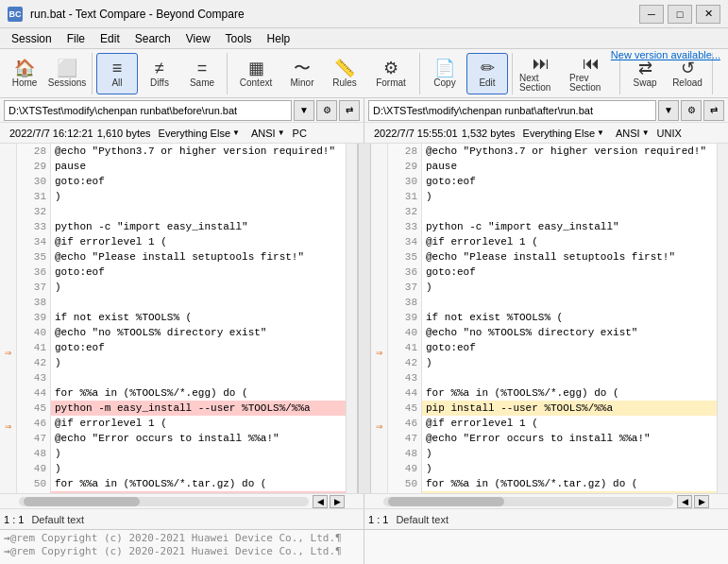  What do you see at coordinates (182, 519) in the screenshot?
I see `left-pos-bar: 1 : 1 Default text` at bounding box center [182, 519].